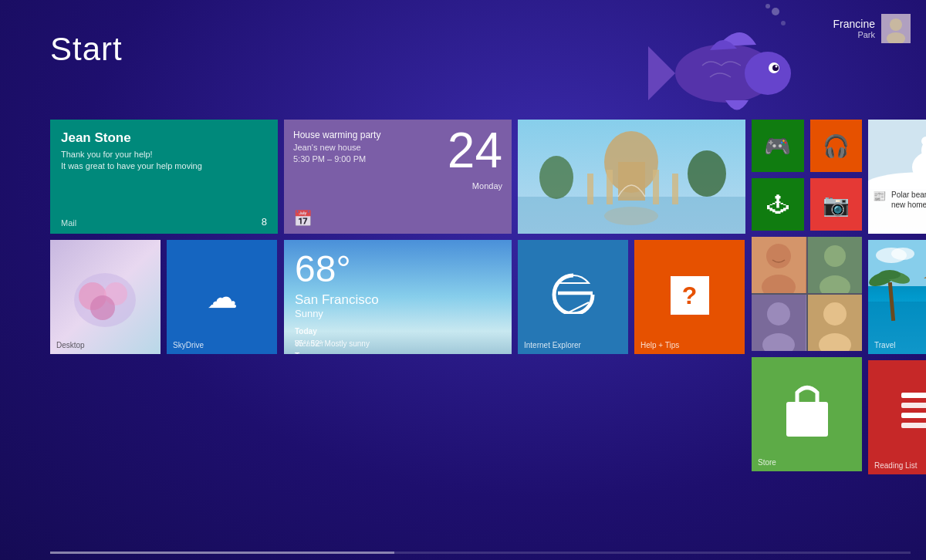 The image size is (926, 560). What do you see at coordinates (807, 294) in the screenshot?
I see `people-tile` at bounding box center [807, 294].